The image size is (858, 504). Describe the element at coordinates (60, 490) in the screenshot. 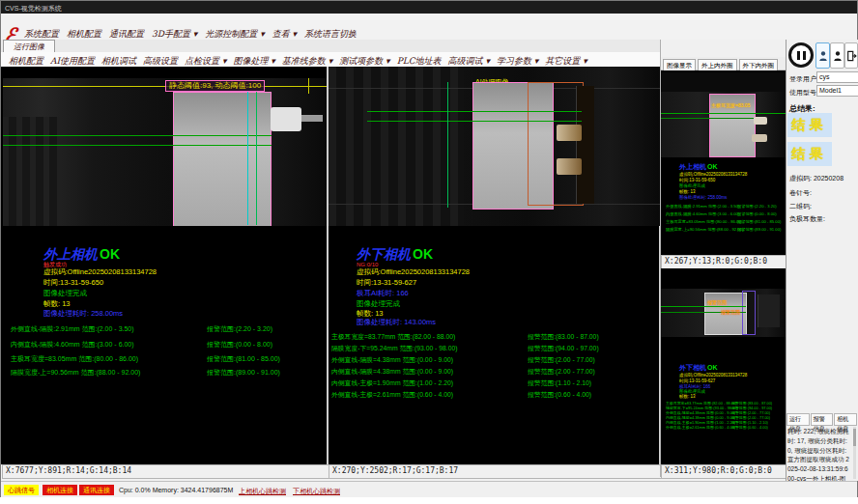

I see `camera-link-badge: 相机连接` at that location.